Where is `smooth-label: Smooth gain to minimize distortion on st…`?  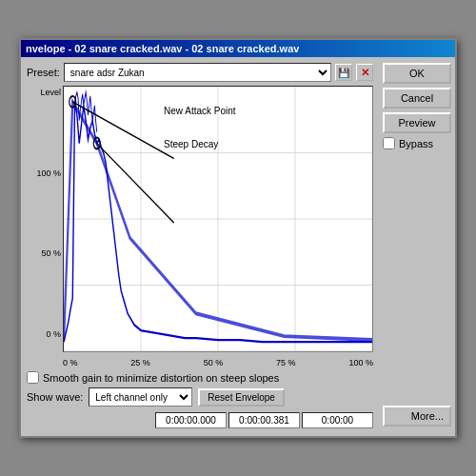
smooth-label: Smooth gain to minimize distortion on st… is located at coordinates (161, 378).